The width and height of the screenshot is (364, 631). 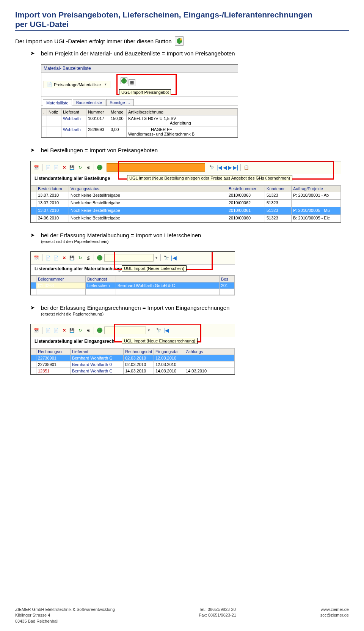 What do you see at coordinates (101, 279) in the screenshot?
I see `col-buchungstyp: Buchungst` at bounding box center [101, 279].